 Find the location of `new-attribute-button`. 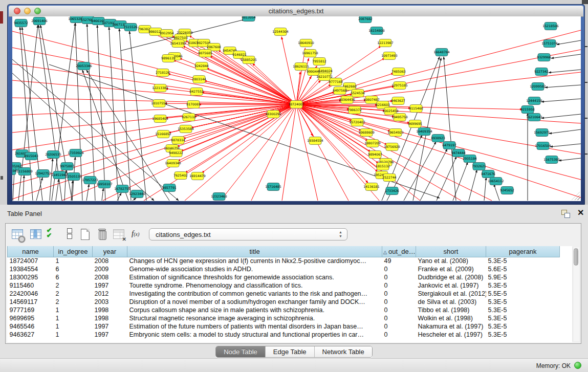

new-attribute-button is located at coordinates (85, 234).